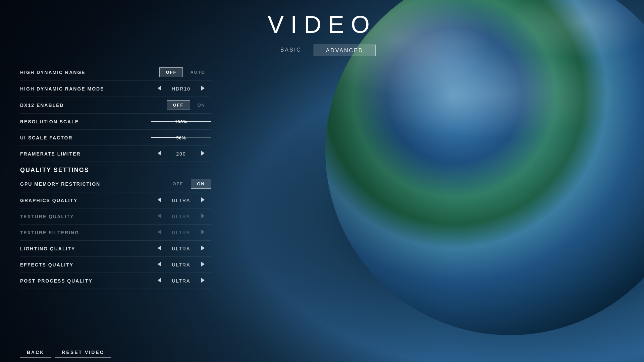 This screenshot has width=644, height=362. Describe the element at coordinates (181, 138) in the screenshot. I see `ui-scale-slider: 50%` at that location.